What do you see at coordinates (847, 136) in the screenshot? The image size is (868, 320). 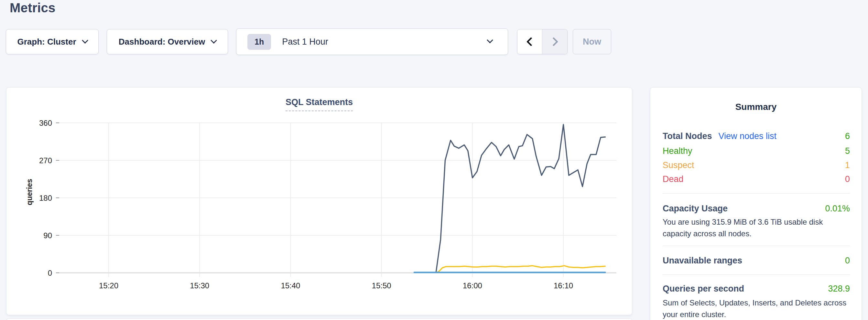 I see `total-nodes-value: 6` at bounding box center [847, 136].